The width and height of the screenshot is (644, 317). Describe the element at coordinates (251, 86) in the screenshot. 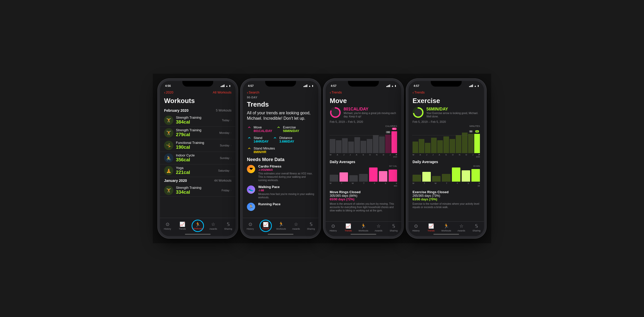

I see `status-time-2: 4:57` at that location.